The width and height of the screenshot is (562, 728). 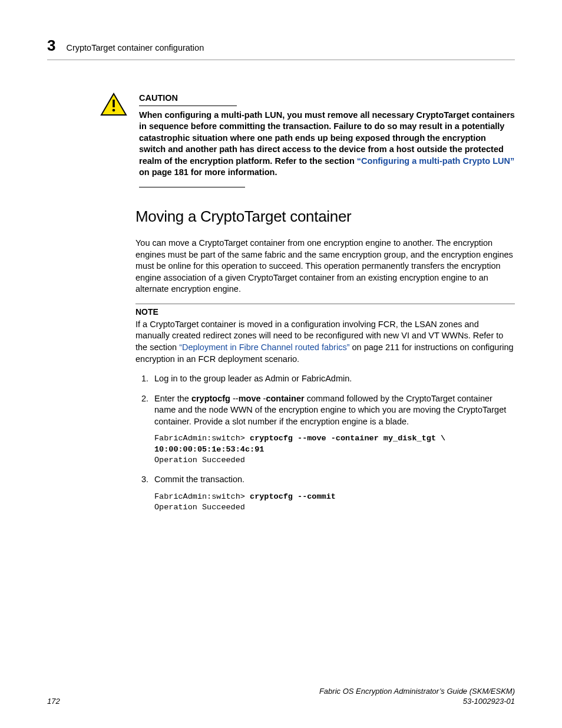 What do you see at coordinates (199, 479) in the screenshot?
I see `step-3-text: Commit the transaction.` at bounding box center [199, 479].